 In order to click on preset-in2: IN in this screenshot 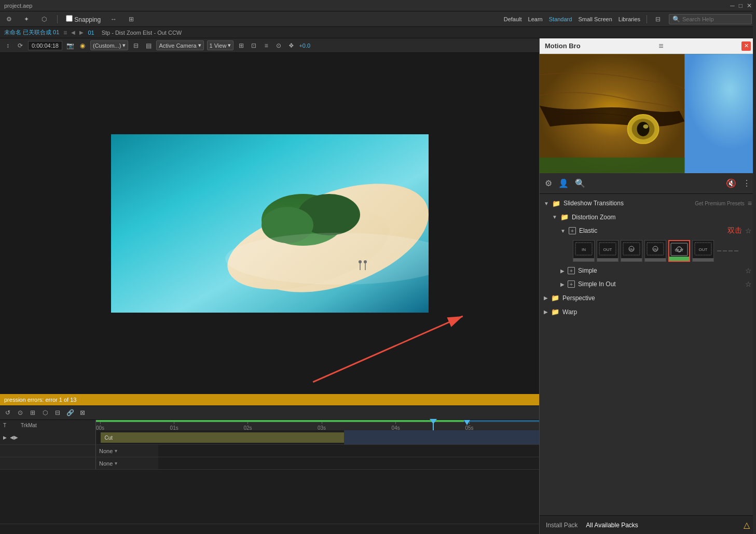, I will do `click(631, 251)`.